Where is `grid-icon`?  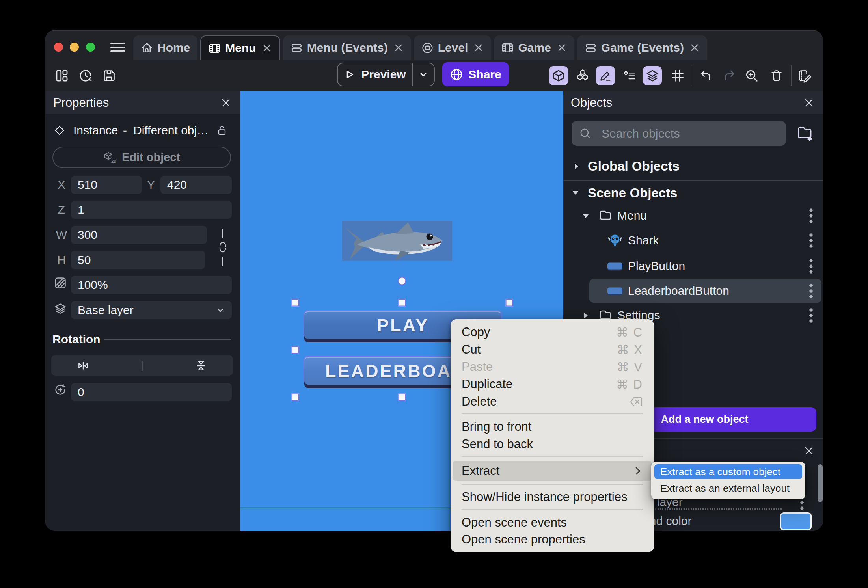 grid-icon is located at coordinates (678, 76).